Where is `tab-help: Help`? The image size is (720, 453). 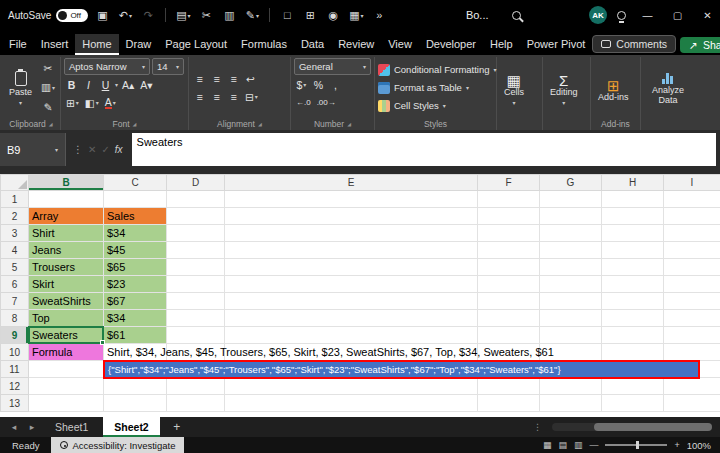 tab-help: Help is located at coordinates (502, 44).